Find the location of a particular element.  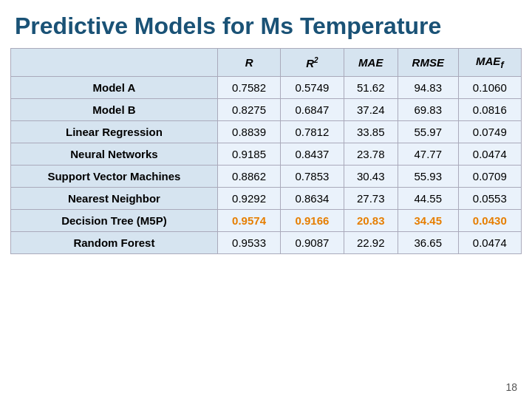

row-cell: 0.1060 is located at coordinates (489, 88).